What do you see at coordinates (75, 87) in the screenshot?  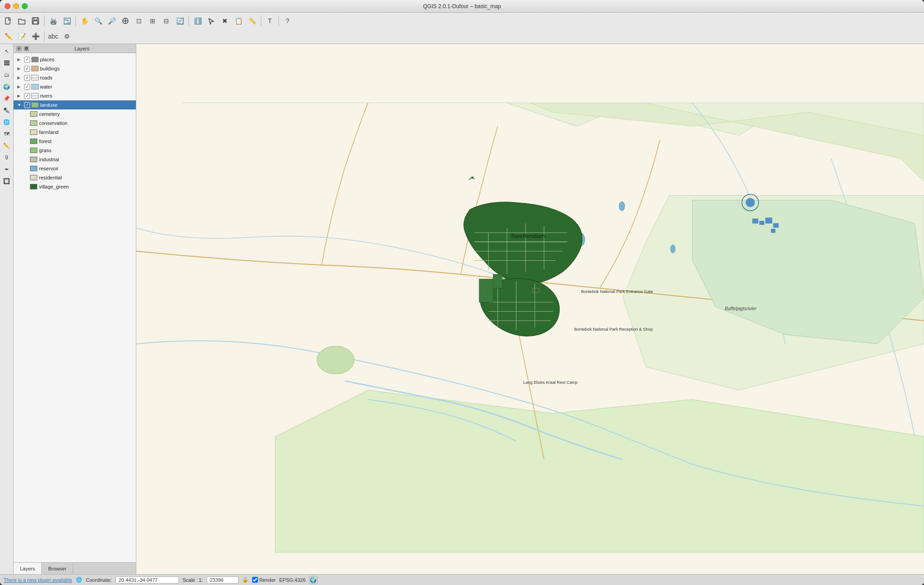 I see `layer-item-water: ▶ ✓ water` at bounding box center [75, 87].